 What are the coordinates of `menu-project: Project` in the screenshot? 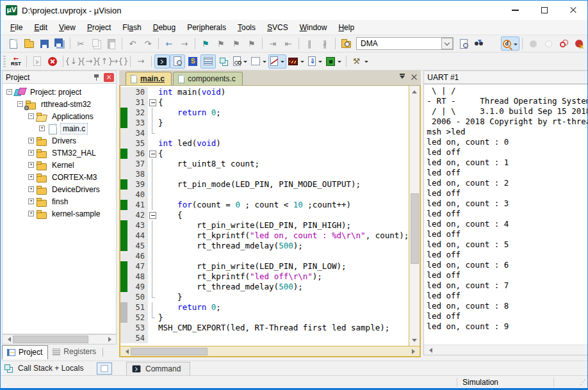 It's located at (99, 28).